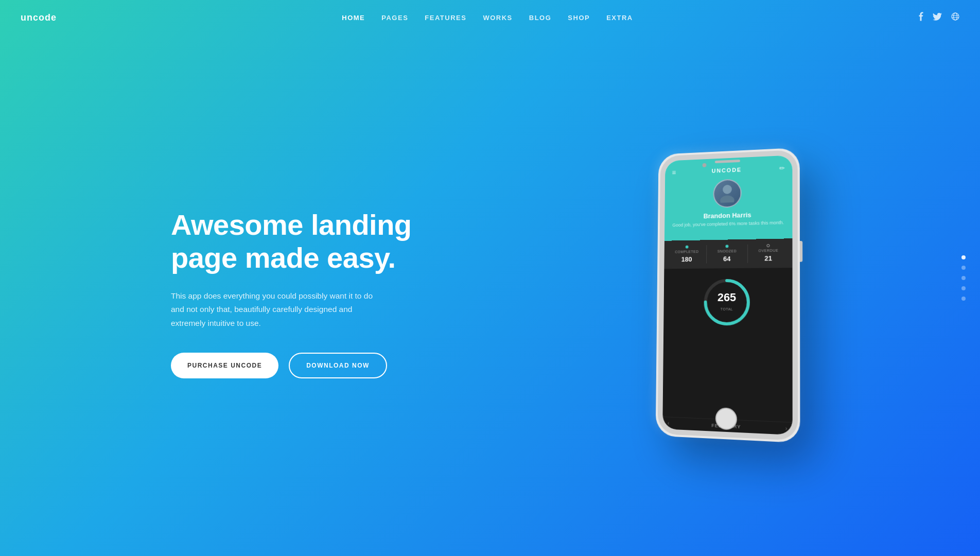 This screenshot has width=980, height=556. Describe the element at coordinates (727, 170) in the screenshot. I see `app-brand-label: UNCODE` at that location.